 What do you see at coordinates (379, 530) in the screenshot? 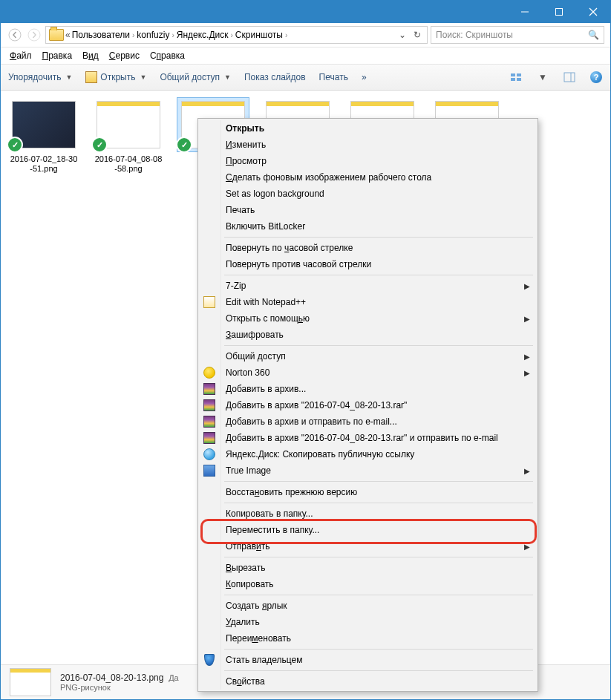
I see `context-menu-item: Переместить в папку...` at bounding box center [379, 530].